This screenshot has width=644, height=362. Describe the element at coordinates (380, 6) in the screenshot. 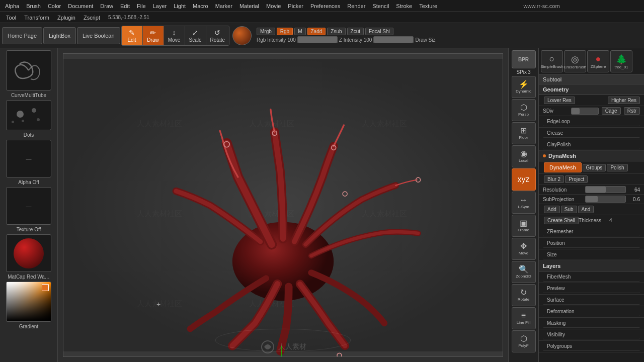

I see `menu-stencil: Stencil` at that location.